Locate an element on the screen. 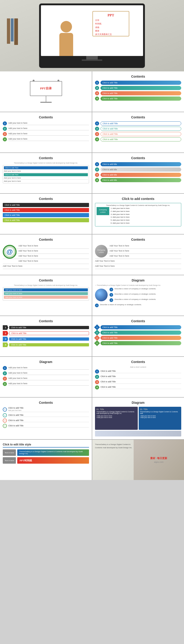 This screenshot has width=184, height=644. arrow-badge: 2 is located at coordinates (5, 333).